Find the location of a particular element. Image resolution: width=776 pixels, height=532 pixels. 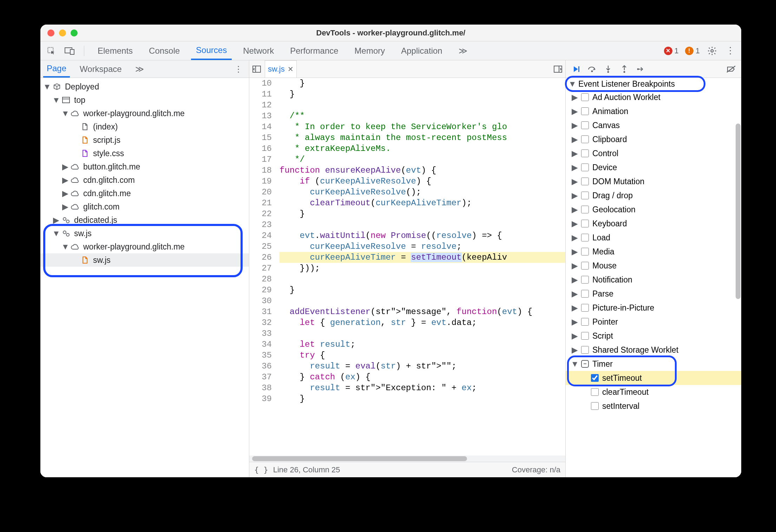

code-line: 37 } catch (ex) { is located at coordinates (407, 377).